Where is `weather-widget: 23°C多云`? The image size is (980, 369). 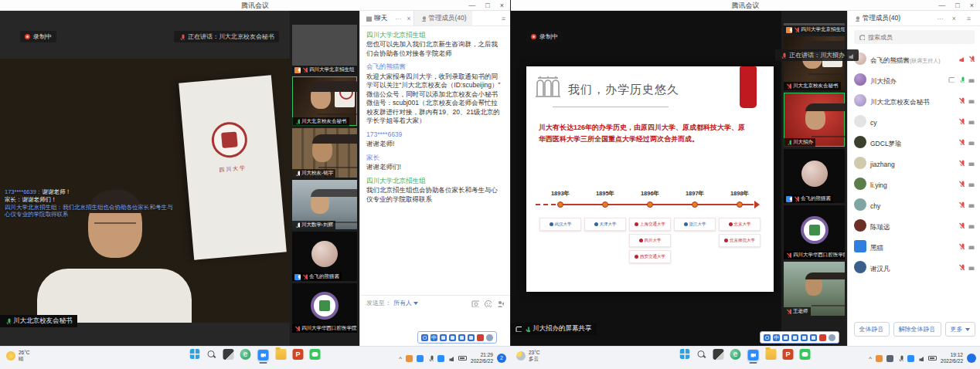 weather-widget: 23°C多云 is located at coordinates (529, 356).